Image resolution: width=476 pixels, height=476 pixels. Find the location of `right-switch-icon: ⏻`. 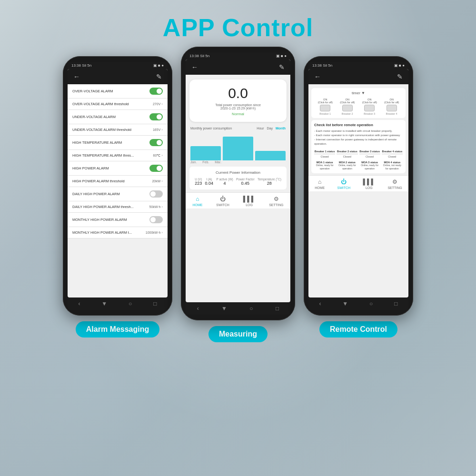

right-switch-icon: ⏻ is located at coordinates (344, 182).